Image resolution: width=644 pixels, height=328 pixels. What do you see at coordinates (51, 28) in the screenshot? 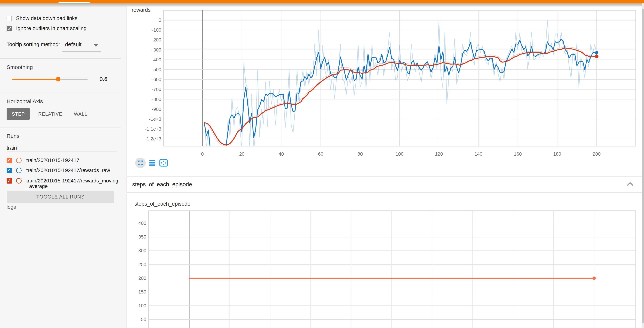
I see `ignore-outliers-label: Ignore outliers in chart scaling` at bounding box center [51, 28].